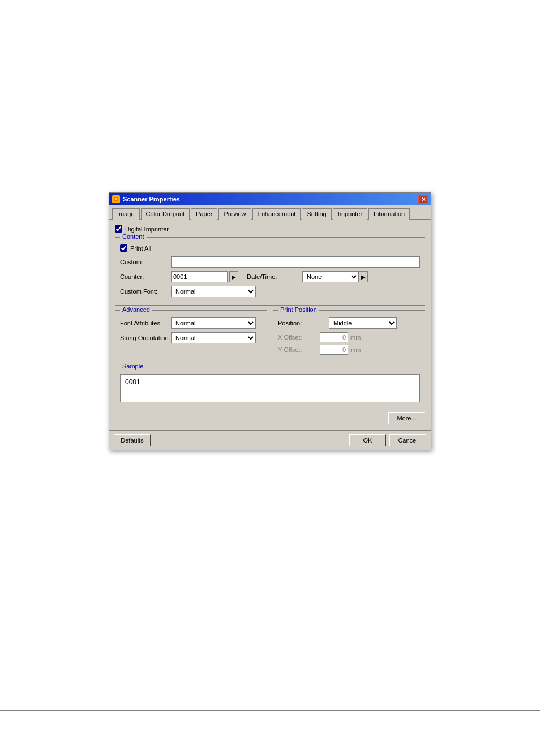 The image size is (540, 756). What do you see at coordinates (270, 387) in the screenshot?
I see `sample-group: Sample 0001` at bounding box center [270, 387].